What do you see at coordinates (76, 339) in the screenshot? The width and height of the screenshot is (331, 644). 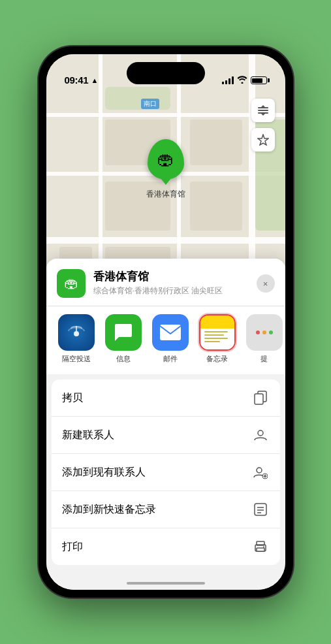 I see `app-item-airdrop: 隔空投送` at bounding box center [76, 339].